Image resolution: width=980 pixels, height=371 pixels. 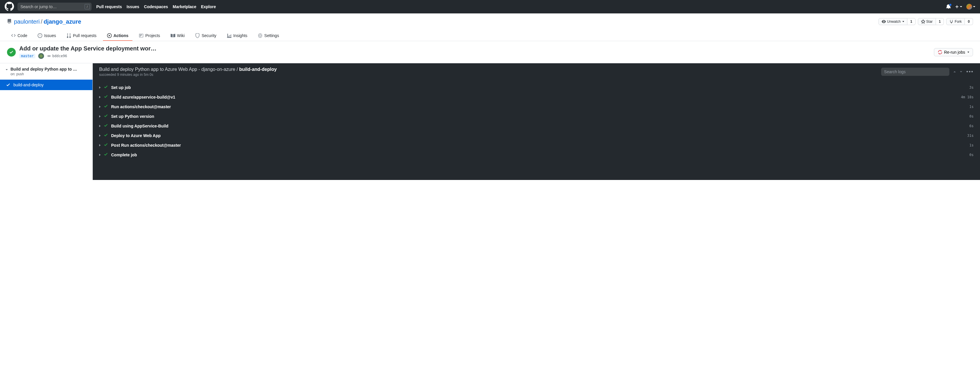 What do you see at coordinates (912, 22) in the screenshot?
I see `watchers-count: 1` at bounding box center [912, 22].